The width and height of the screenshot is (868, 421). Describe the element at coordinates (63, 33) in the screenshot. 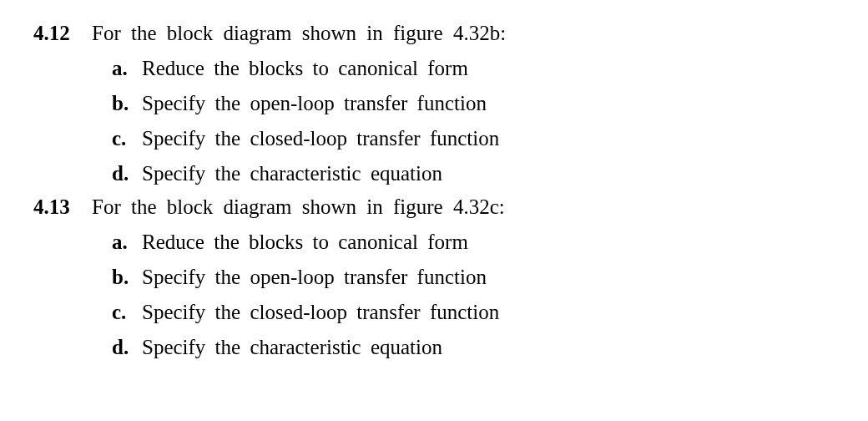

I see `problem-number: 4.12` at that location.